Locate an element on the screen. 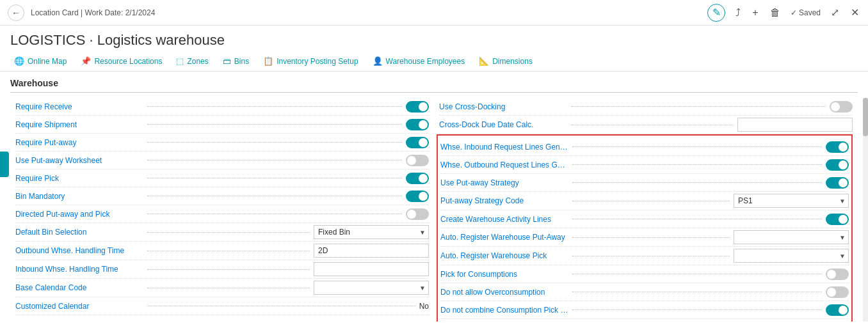  put-away-strategy-code-label: Put-away Strategy Code is located at coordinates (504, 201).